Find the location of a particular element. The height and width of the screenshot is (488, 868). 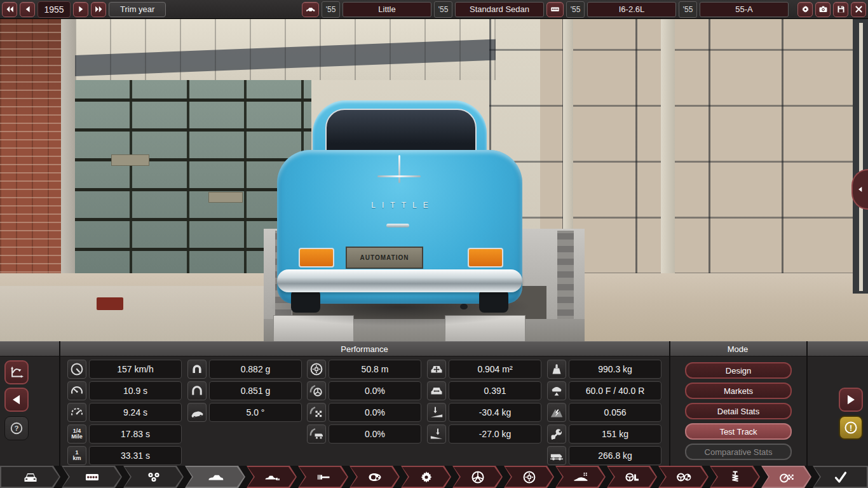

weight-value: 990.3 kg is located at coordinates (615, 369).